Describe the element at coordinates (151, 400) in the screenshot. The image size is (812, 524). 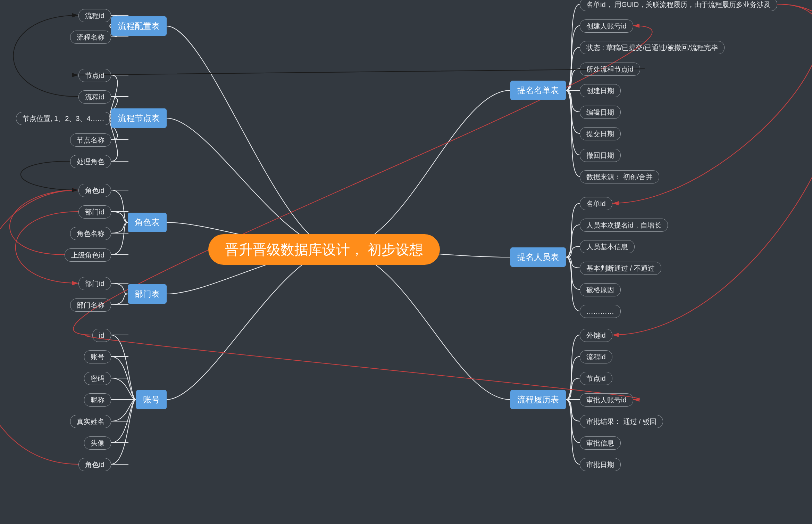
I see `branch-account: 账号` at that location.